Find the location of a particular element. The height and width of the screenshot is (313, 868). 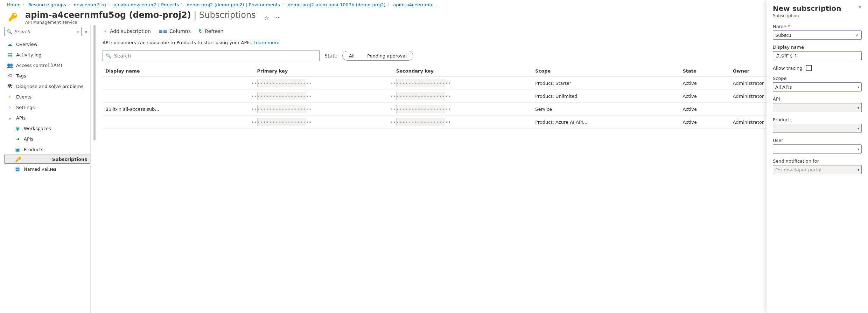

display-name-field: さぶすく１ is located at coordinates (817, 56).